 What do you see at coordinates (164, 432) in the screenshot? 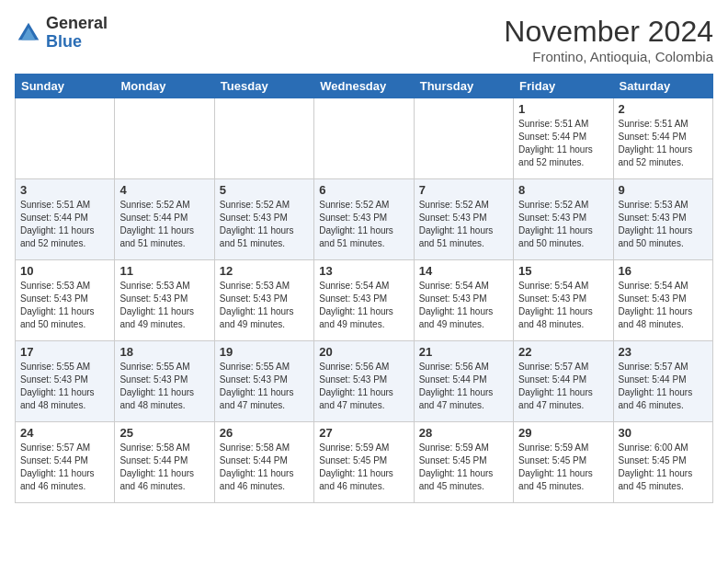
I see `day-number: 25` at bounding box center [164, 432].